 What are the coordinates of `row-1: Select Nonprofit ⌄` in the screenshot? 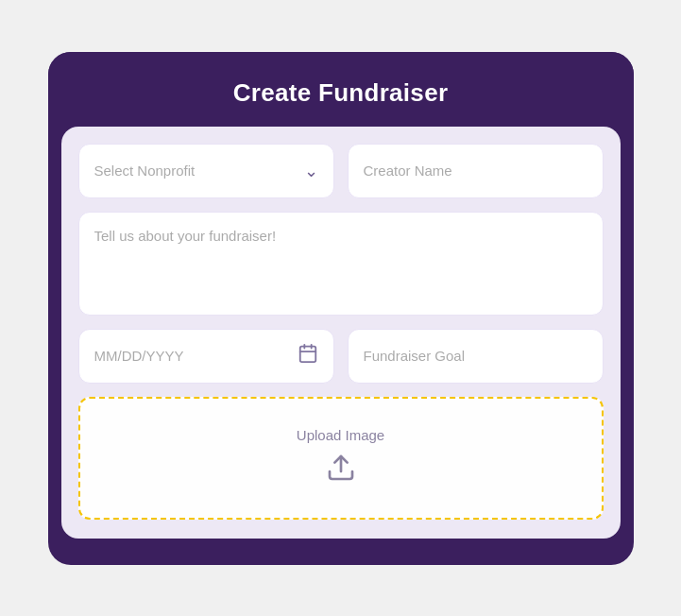 It's located at (341, 171).